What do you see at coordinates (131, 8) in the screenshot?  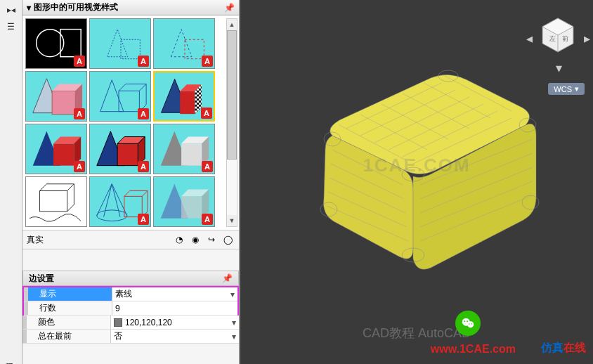 I see `panel-header: ▾ 图形中的可用视觉样式 📌` at bounding box center [131, 8].